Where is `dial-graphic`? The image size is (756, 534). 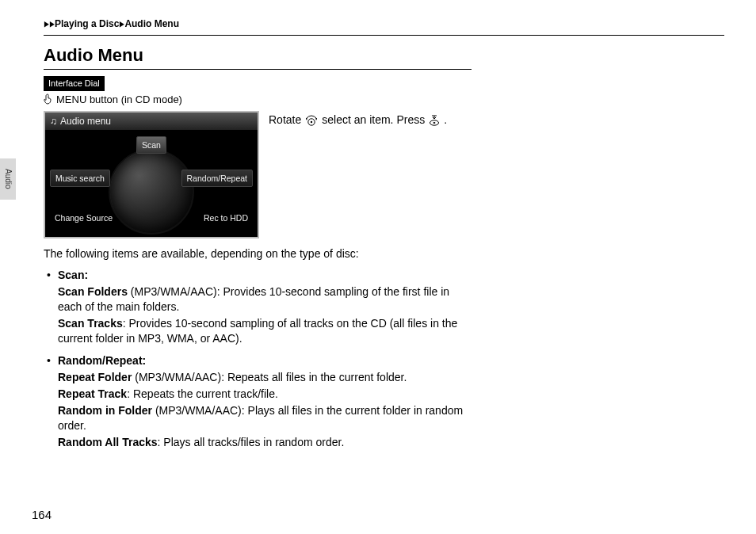 dial-graphic is located at coordinates (151, 192).